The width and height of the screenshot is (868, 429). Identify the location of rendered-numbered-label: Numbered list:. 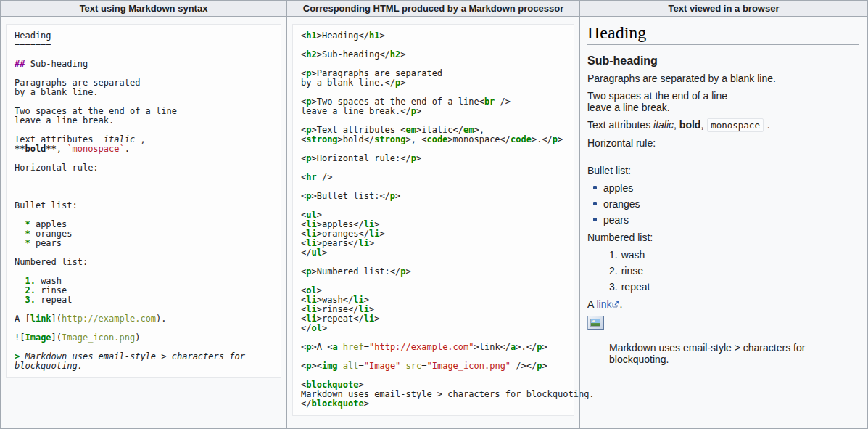
(723, 237).